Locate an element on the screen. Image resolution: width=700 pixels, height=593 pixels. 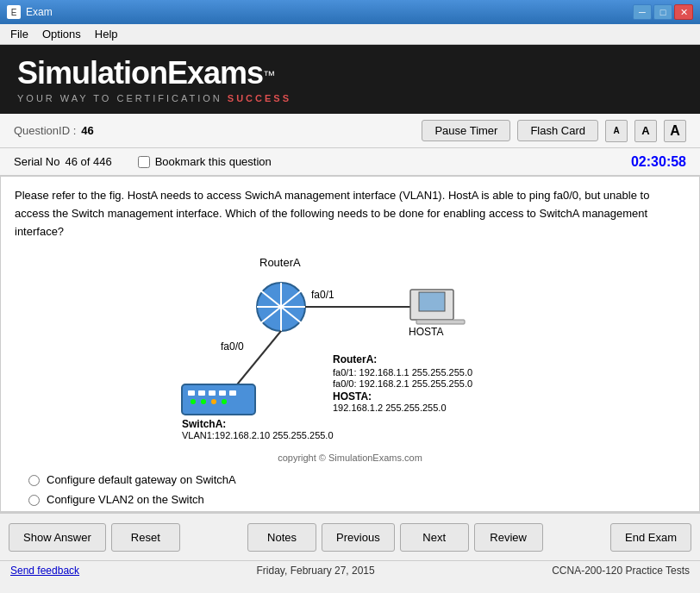
header-banner: SimulationExams™ YOUR WAY TO CERTIFICATI… is located at coordinates (350, 79).